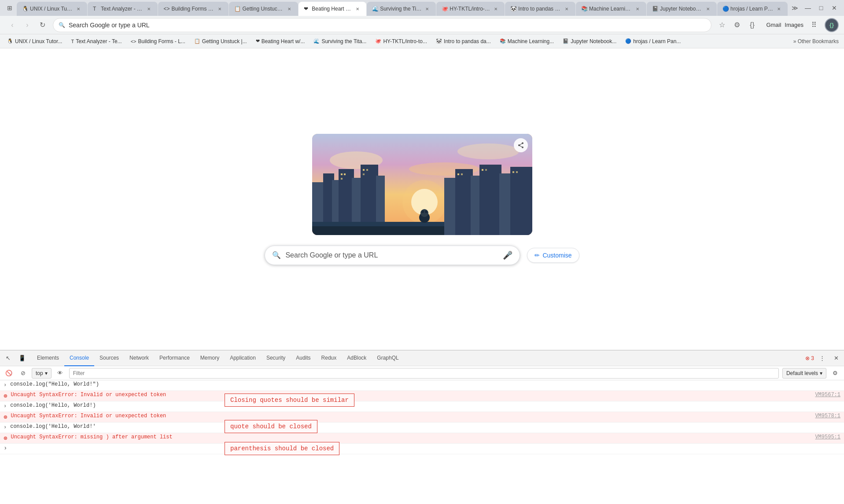  Describe the element at coordinates (340, 41) in the screenshot. I see `bookmark-item: 🌊Surviving the Tita...` at that location.